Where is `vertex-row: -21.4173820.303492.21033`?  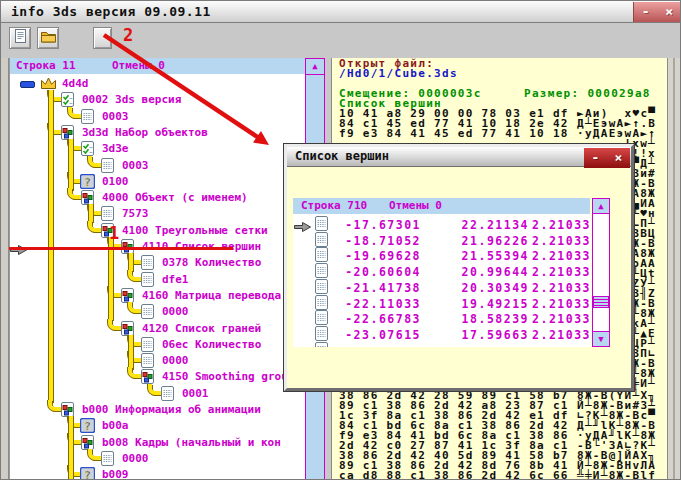 vertex-row: -21.4173820.303492.21033 is located at coordinates (442, 287).